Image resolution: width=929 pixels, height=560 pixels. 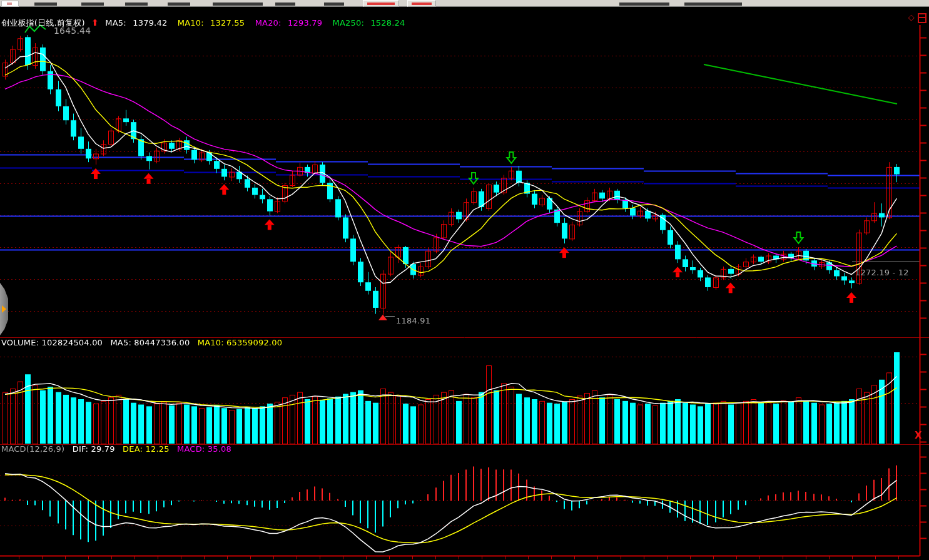 I want to click on dea-value: 12.25, so click(x=158, y=449).